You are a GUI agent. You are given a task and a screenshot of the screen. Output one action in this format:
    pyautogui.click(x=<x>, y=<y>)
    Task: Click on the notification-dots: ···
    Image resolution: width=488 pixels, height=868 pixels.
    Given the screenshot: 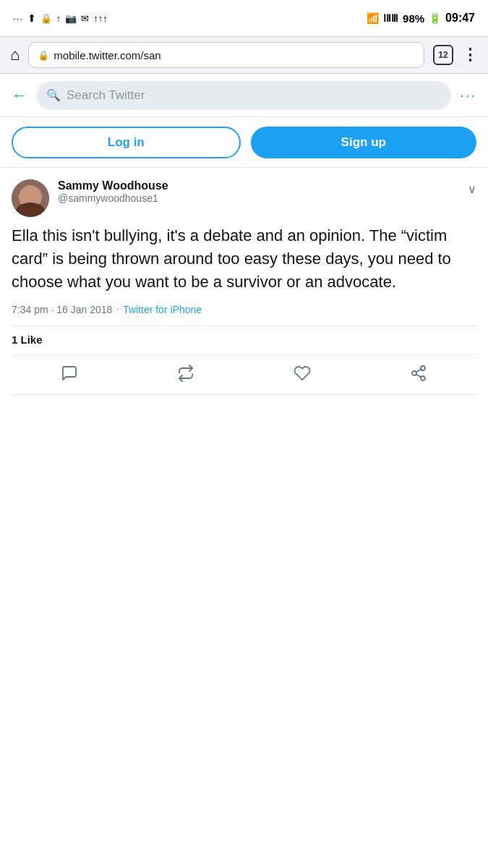 What is the action you would take?
    pyautogui.click(x=18, y=19)
    